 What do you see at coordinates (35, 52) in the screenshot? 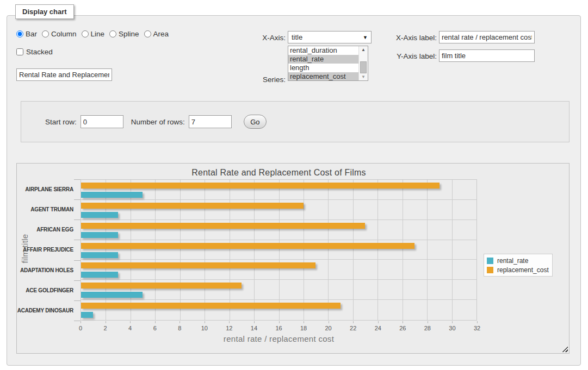
I see `stacked-option: Stacked` at bounding box center [35, 52].